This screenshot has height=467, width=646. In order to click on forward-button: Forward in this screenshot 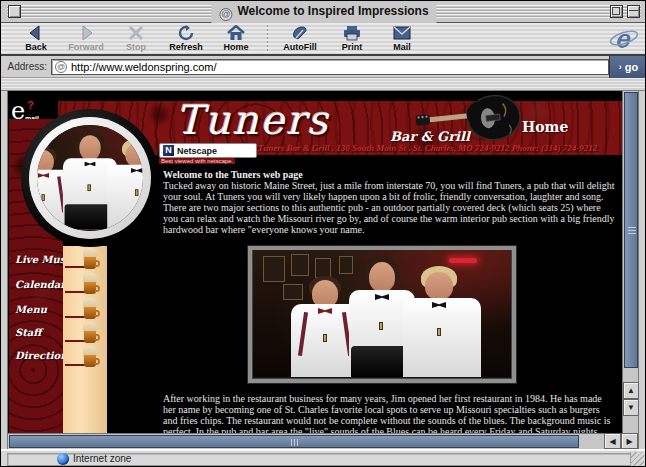, I will do `click(86, 40)`.